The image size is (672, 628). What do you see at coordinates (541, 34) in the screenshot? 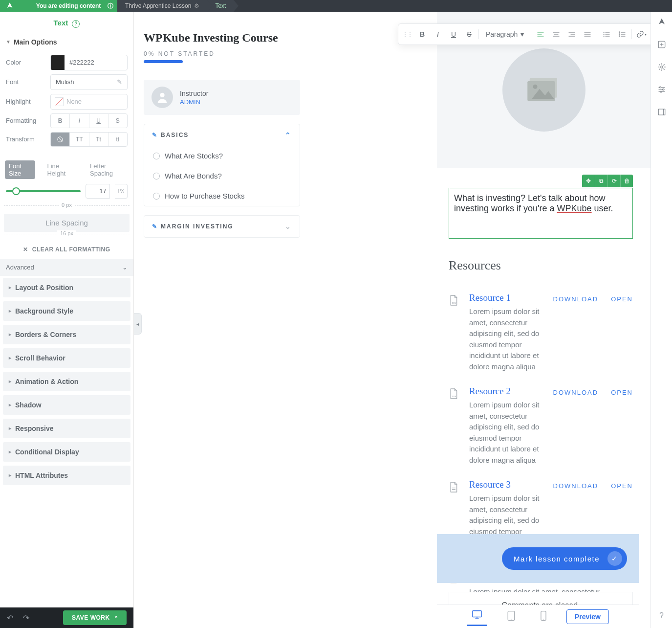
I see `tb-align-left-button` at bounding box center [541, 34].